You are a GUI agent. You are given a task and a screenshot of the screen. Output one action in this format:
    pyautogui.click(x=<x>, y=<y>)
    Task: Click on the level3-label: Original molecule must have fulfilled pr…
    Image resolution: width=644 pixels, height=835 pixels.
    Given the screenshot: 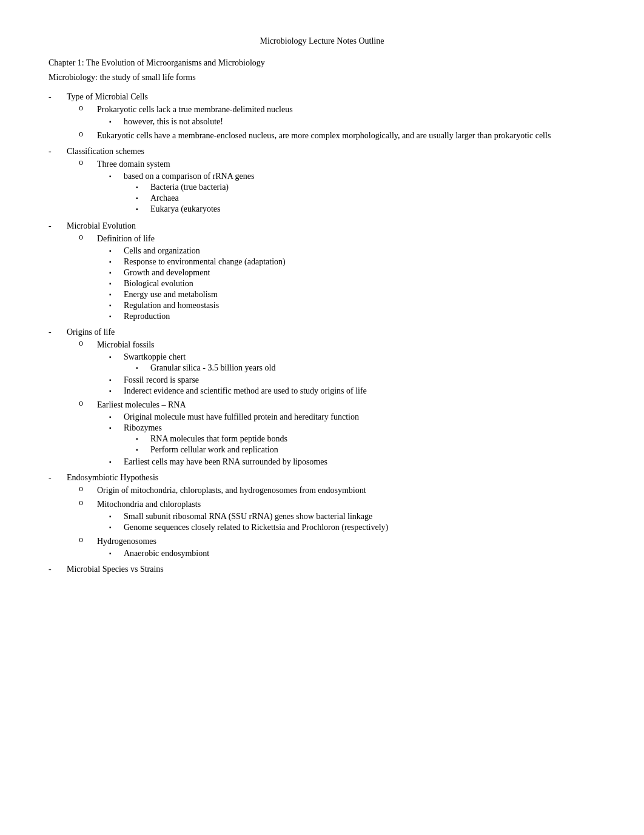 What is the action you would take?
    pyautogui.click(x=241, y=417)
    